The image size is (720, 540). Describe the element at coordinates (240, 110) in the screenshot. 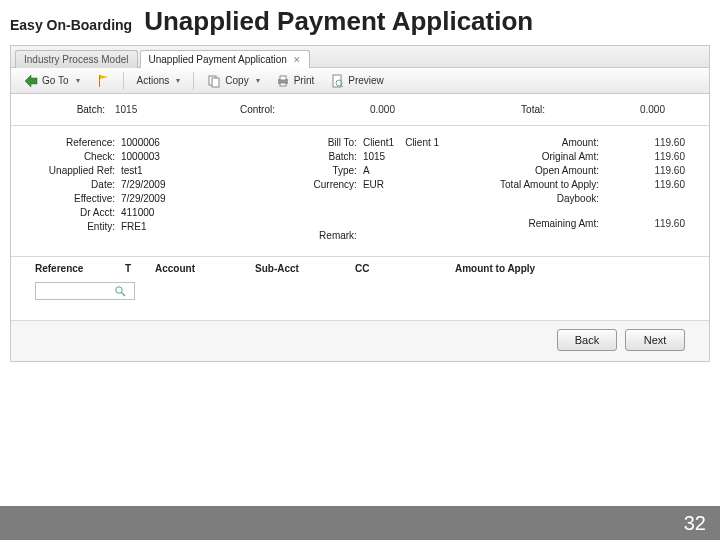

I see `control-label: Control:` at that location.